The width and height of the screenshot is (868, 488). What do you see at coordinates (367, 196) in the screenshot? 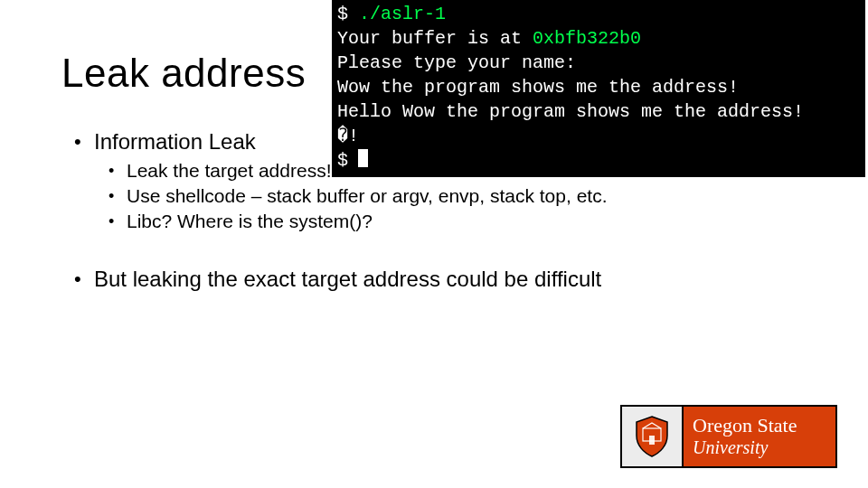
I see `bullet-text: Use shellcode – stack buffer or argv, en…` at bounding box center [367, 196].